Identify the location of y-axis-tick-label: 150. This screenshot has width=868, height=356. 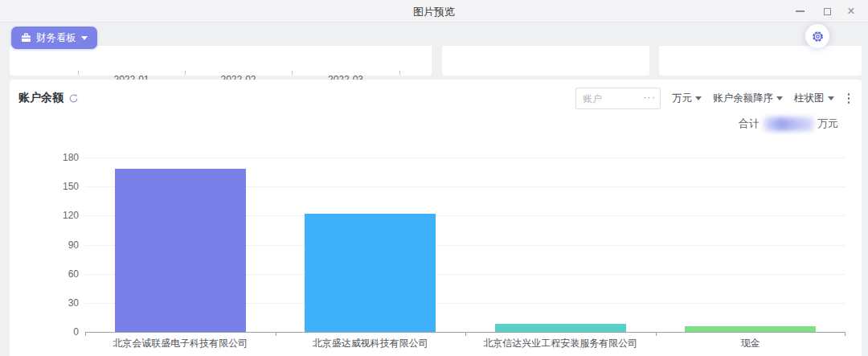
(44, 186).